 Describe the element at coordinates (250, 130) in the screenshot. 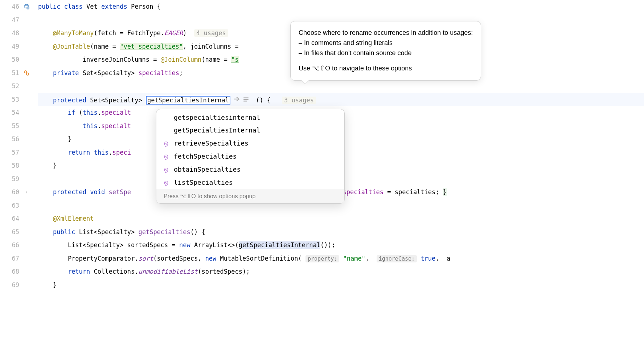

I see `suggestion-item: getSpecialtiesInternal` at that location.